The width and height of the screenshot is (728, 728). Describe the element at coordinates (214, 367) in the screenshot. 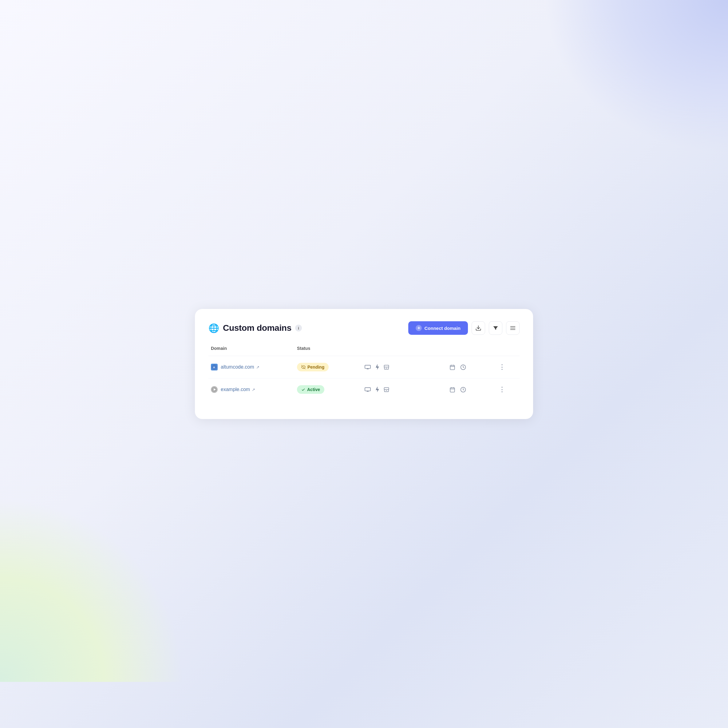

I see `altumcode-logo: A` at that location.